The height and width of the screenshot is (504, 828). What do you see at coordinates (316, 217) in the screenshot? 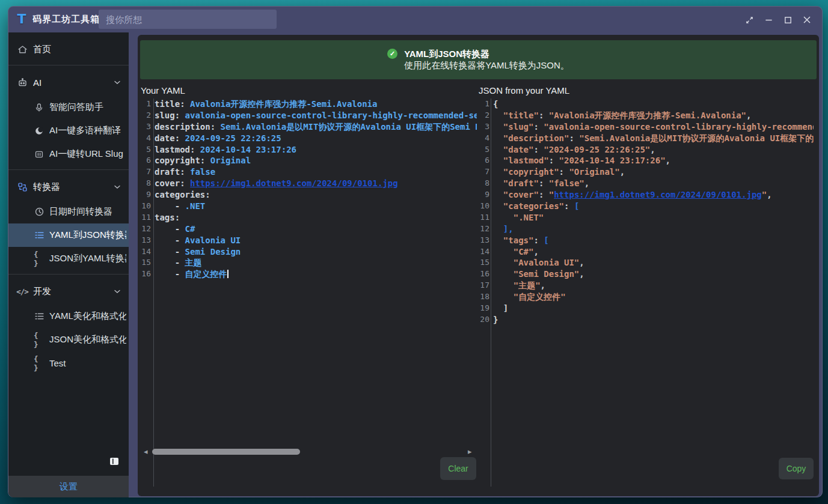
I see `code-line: tags:` at bounding box center [316, 217].